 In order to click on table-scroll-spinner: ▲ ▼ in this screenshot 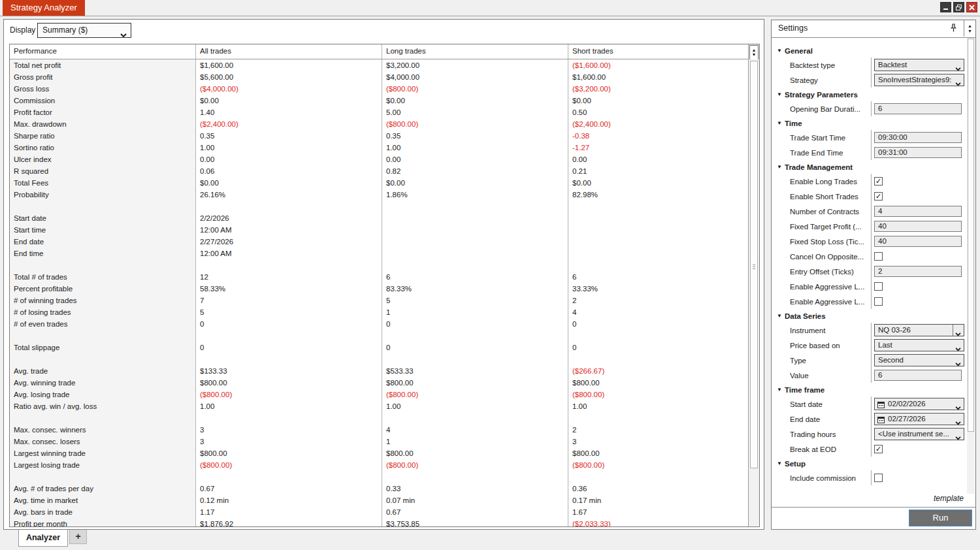, I will do `click(754, 52)`.